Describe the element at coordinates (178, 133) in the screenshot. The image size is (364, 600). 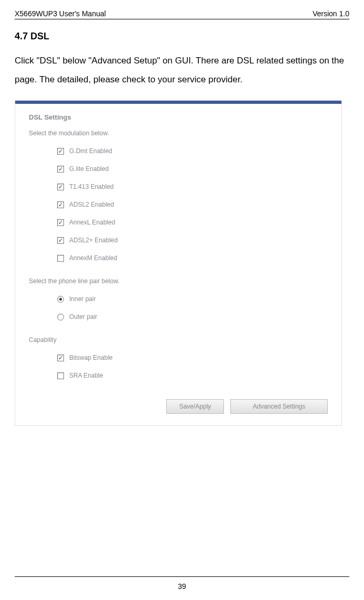
I see `modulation-label: Select the modulation below.` at that location.